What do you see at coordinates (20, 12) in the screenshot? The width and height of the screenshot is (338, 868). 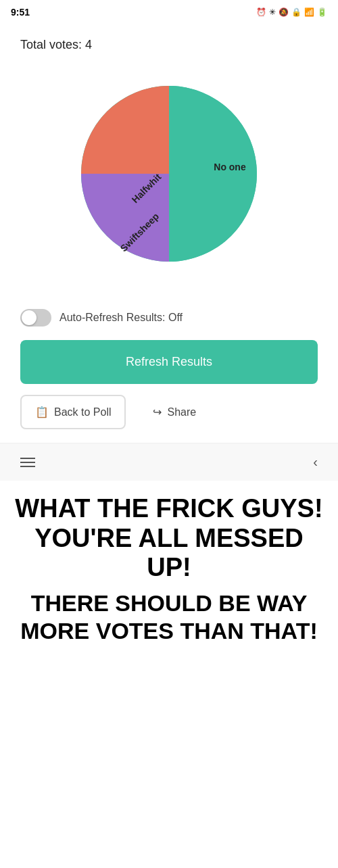 I see `status-time: 9:51` at bounding box center [20, 12].